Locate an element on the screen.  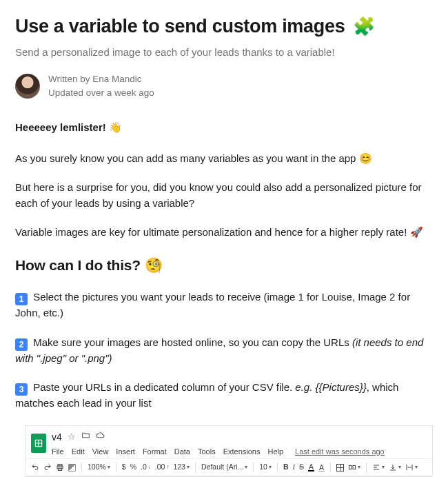
sheet-filename: v4 is located at coordinates (57, 437).